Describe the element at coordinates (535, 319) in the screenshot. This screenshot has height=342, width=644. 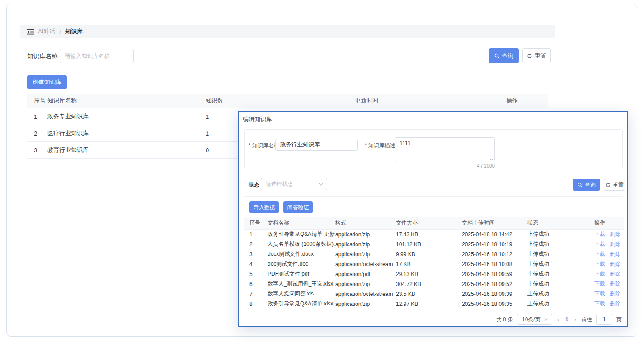
I see `page-size-select: 10条/页` at that location.